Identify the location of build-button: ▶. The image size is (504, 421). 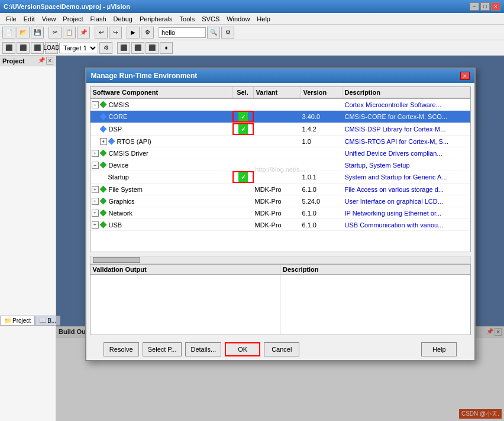
(133, 33).